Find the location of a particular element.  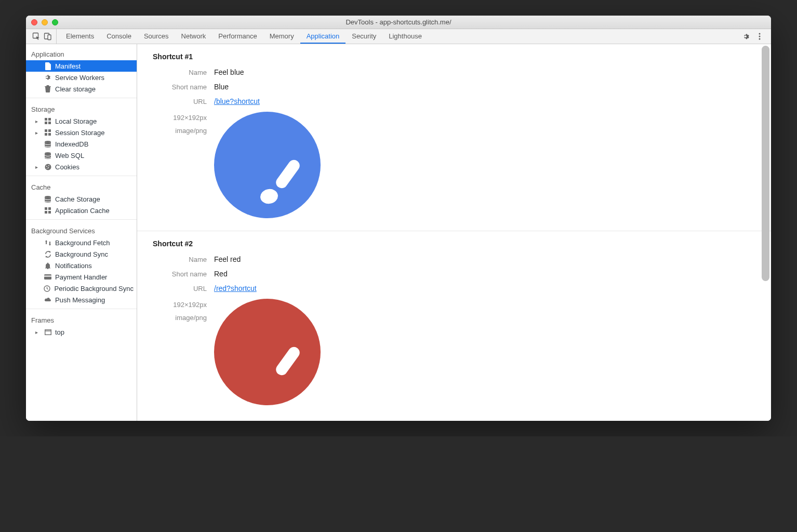

label-url: URL is located at coordinates (183, 288).